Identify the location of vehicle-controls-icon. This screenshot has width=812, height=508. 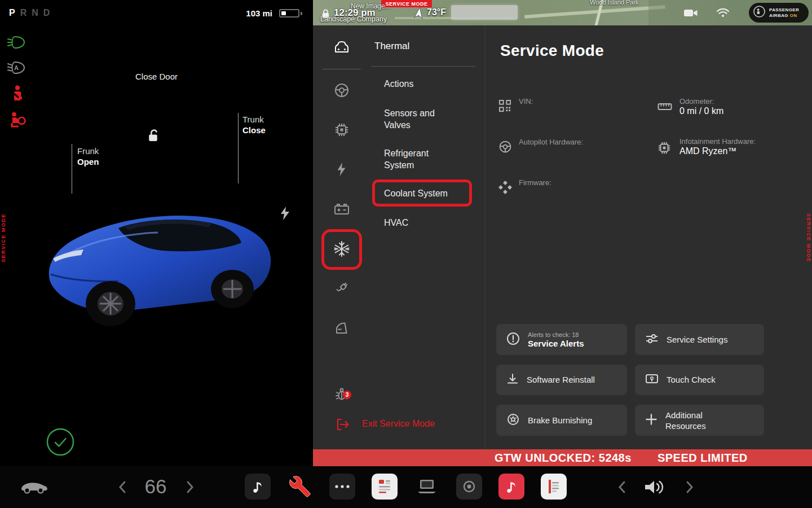
(34, 488).